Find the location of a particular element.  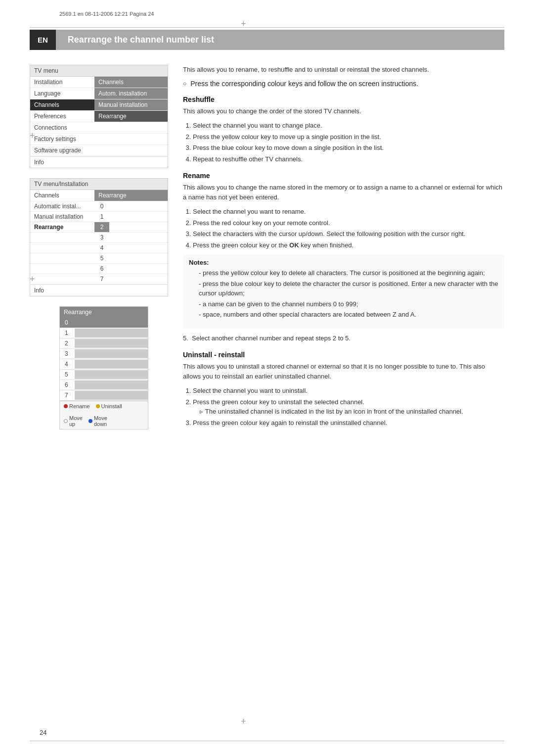

key-move-up: Moveup is located at coordinates (73, 421).